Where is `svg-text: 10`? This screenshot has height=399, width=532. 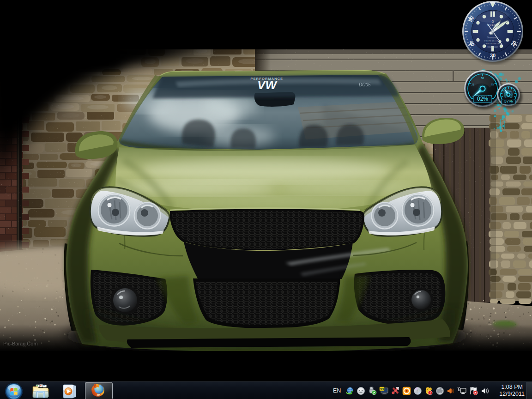
svg-text: 10 is located at coordinates (505, 96).